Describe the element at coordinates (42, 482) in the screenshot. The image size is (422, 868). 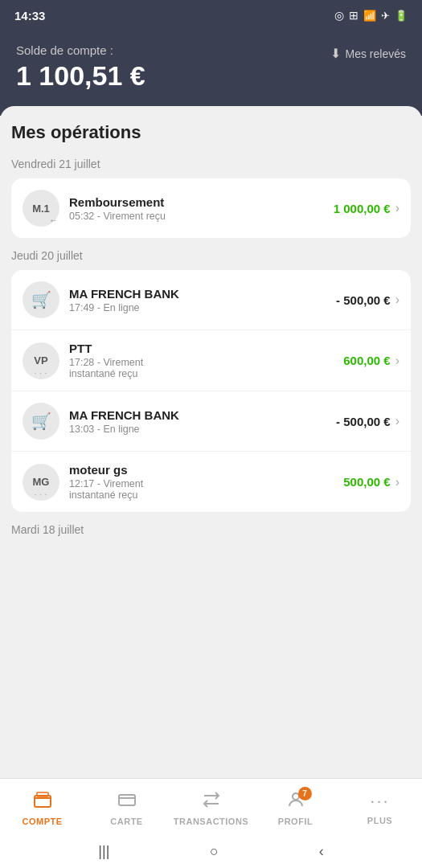
I see `avatar-text: MG` at that location.